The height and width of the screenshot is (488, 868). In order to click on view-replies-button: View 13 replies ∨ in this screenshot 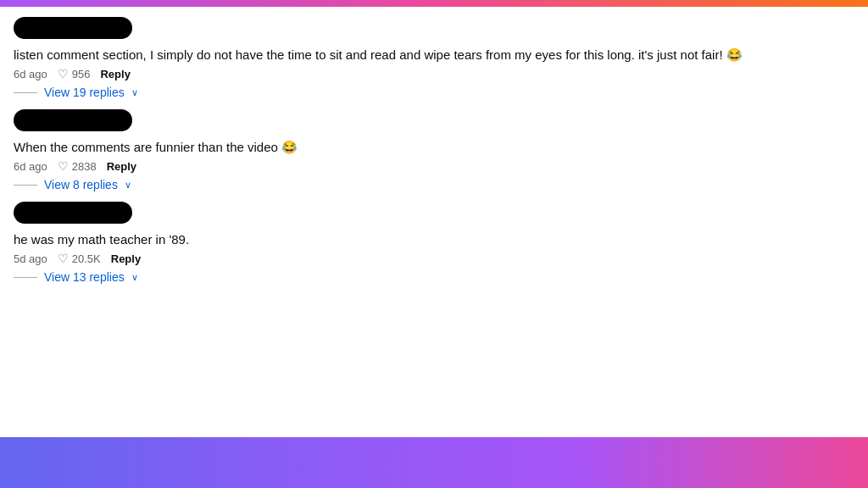, I will do `click(434, 277)`.